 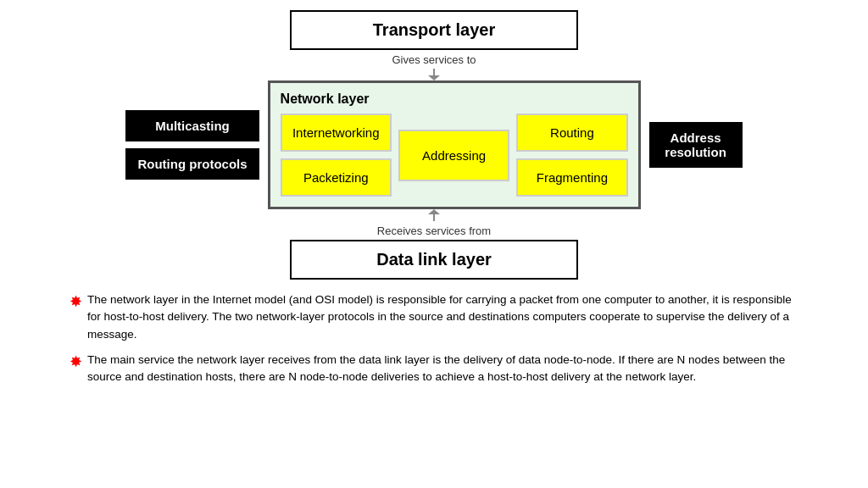 What do you see at coordinates (192, 164) in the screenshot?
I see `routing-protocols-label: Routing protocols` at bounding box center [192, 164].